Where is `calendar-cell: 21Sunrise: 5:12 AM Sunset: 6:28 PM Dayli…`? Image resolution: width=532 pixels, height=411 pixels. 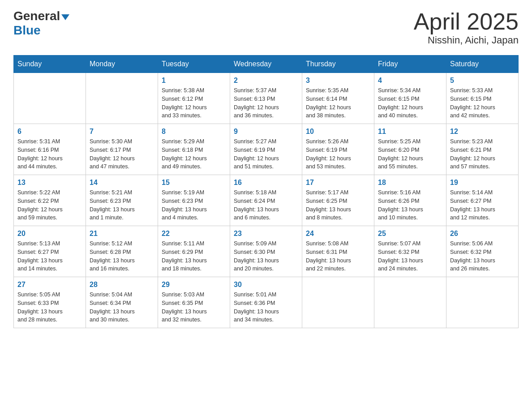
calendar-cell: 21Sunrise: 5:12 AM Sunset: 6:28 PM Dayli… is located at coordinates (122, 252).